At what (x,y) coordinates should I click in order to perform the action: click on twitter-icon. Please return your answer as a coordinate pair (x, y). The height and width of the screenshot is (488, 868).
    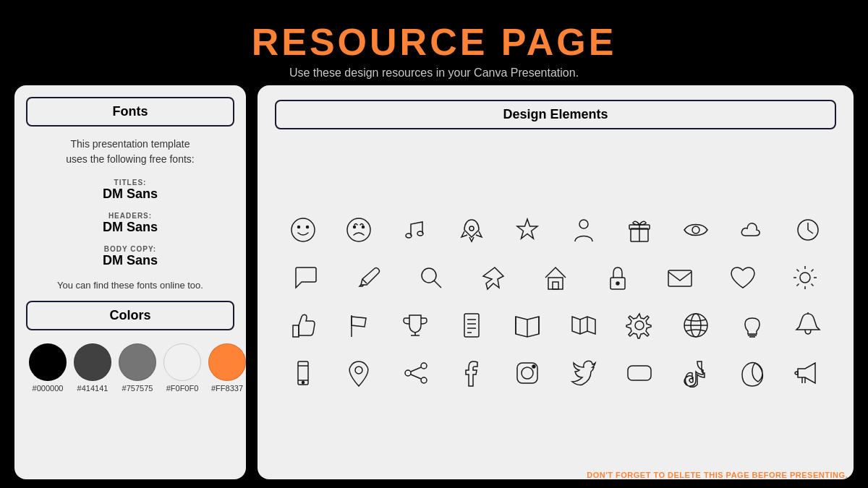
    Looking at the image, I should click on (584, 373).